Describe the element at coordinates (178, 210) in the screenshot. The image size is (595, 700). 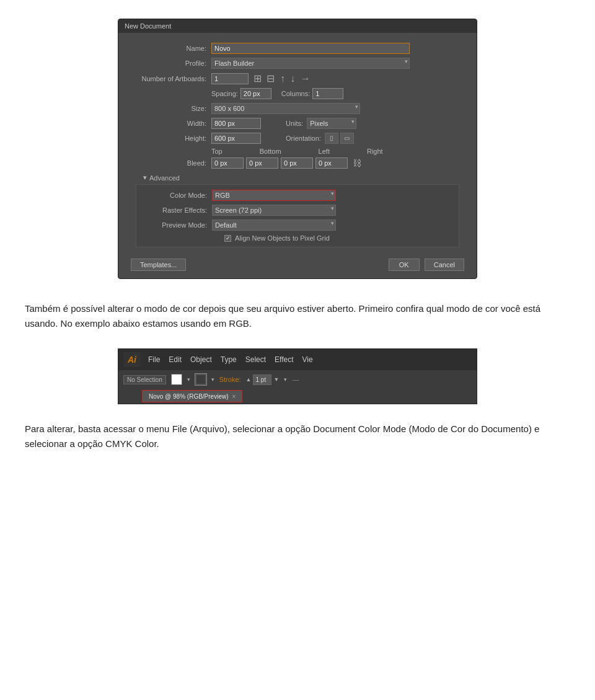
I see `raster-label: Raster Effects:` at that location.